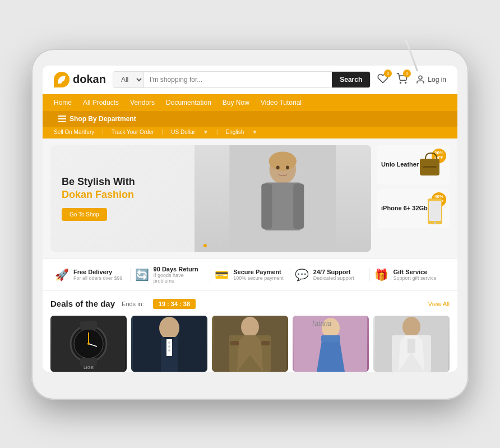 This screenshot has height=448, width=500. Describe the element at coordinates (413, 198) in the screenshot. I see `side-banners: Unio Leather Bags 20% OFF iPho` at that location.